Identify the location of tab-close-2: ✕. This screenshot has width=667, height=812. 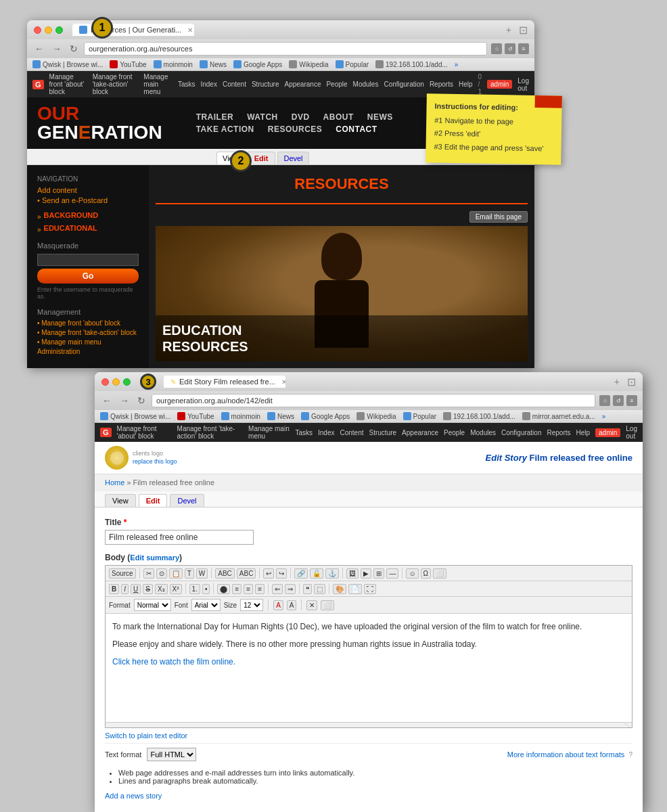
(283, 382).